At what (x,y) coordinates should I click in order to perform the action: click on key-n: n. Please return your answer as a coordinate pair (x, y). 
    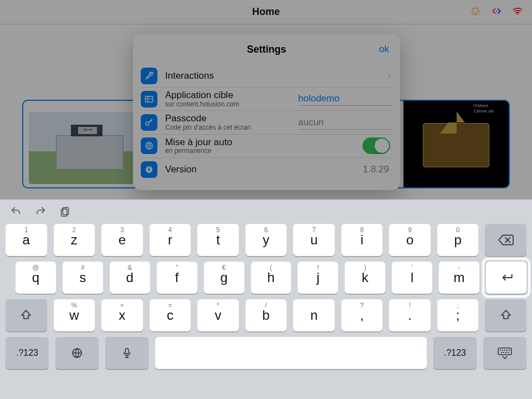
    Looking at the image, I should click on (314, 315).